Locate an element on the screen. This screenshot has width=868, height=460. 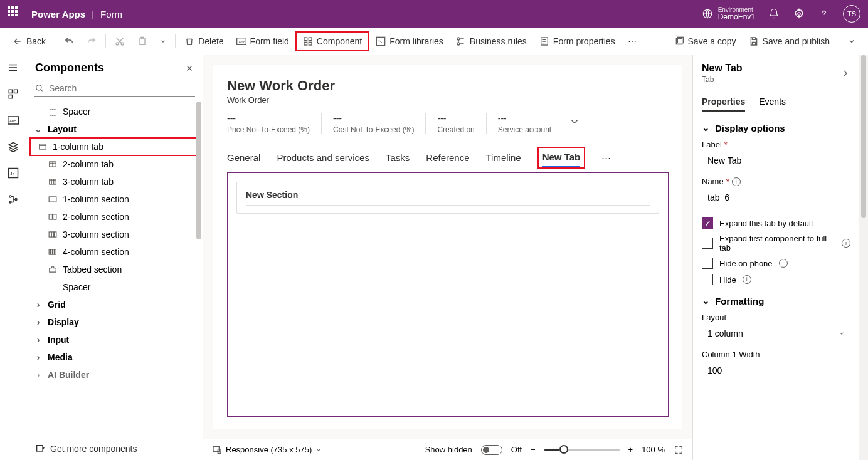
expand-panel-icon is located at coordinates (845, 73).